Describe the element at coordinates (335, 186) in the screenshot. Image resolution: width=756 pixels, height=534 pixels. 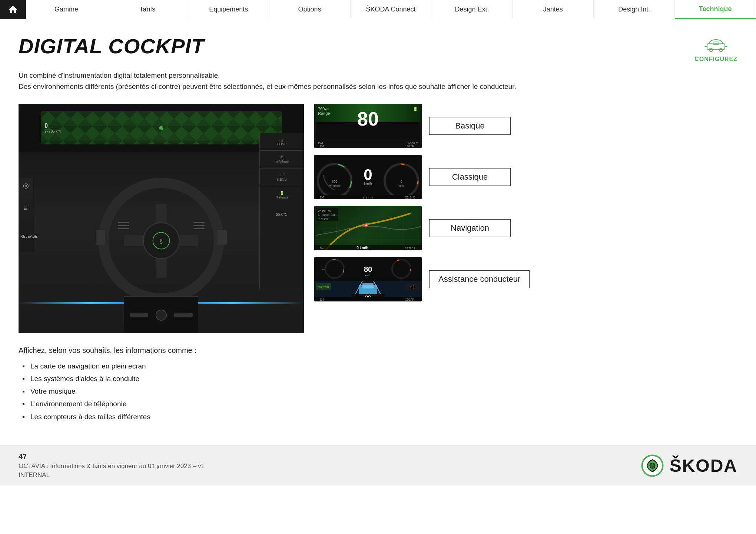
I see `svg-text: km Range` at that location.